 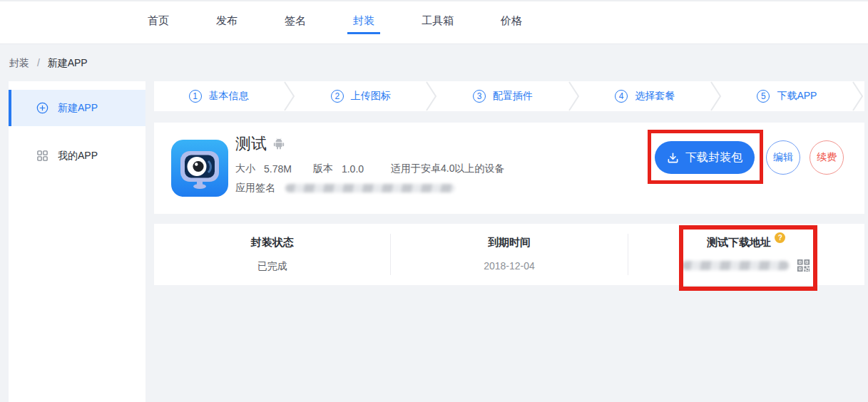 What do you see at coordinates (827, 158) in the screenshot?
I see `renew-button: 续费` at bounding box center [827, 158].